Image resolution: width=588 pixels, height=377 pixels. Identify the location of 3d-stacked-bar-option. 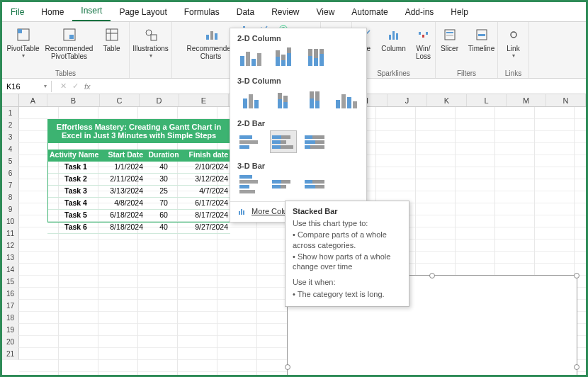
(283, 184).